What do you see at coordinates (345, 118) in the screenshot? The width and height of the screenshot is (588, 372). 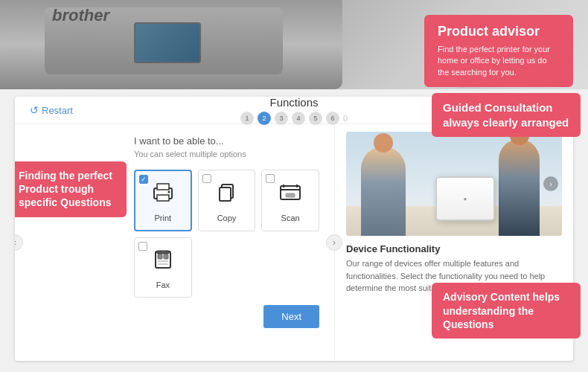 I see `step-divider: 0` at bounding box center [345, 118].